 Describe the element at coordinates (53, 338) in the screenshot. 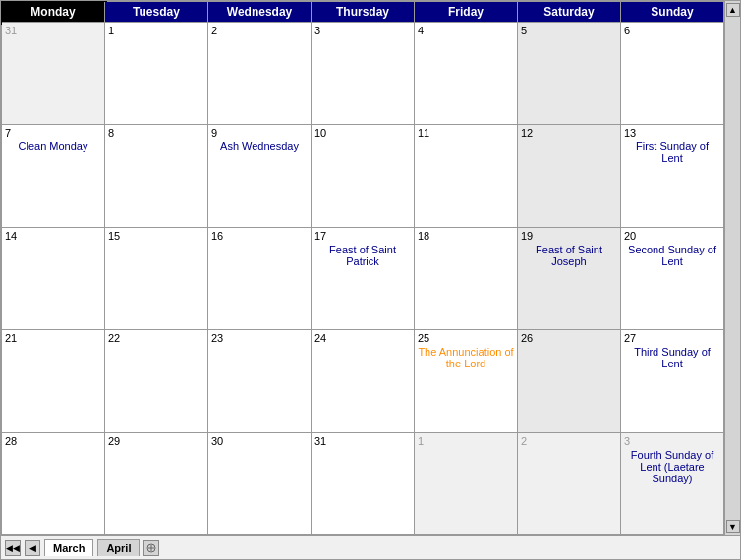

I see `day-number: 21` at that location.